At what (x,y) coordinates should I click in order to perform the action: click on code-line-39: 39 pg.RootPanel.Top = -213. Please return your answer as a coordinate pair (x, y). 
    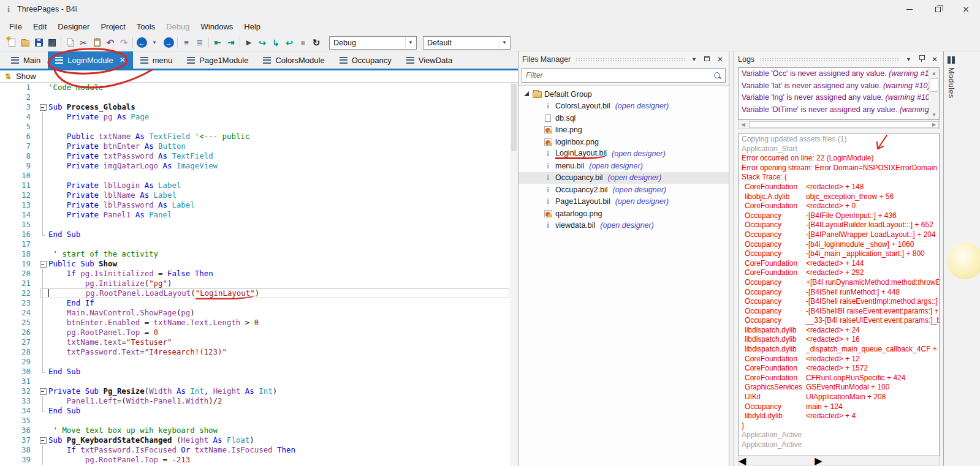
    Looking at the image, I should click on (259, 460).